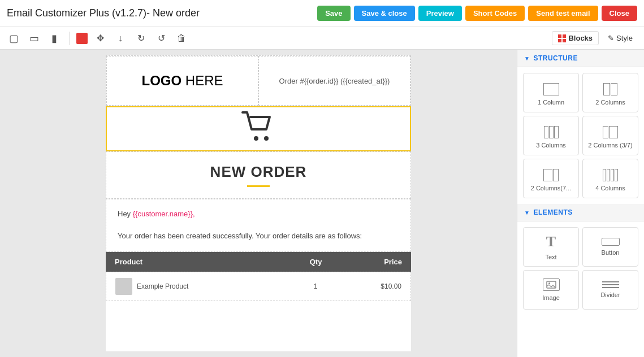 The image size is (644, 357). I want to click on block-3columns: 3 Columns, so click(551, 136).